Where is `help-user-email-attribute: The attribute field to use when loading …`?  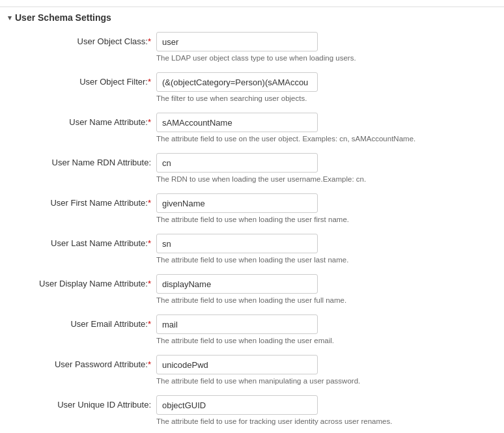
help-user-email-attribute: The attribute field to use when loading … is located at coordinates (287, 341).